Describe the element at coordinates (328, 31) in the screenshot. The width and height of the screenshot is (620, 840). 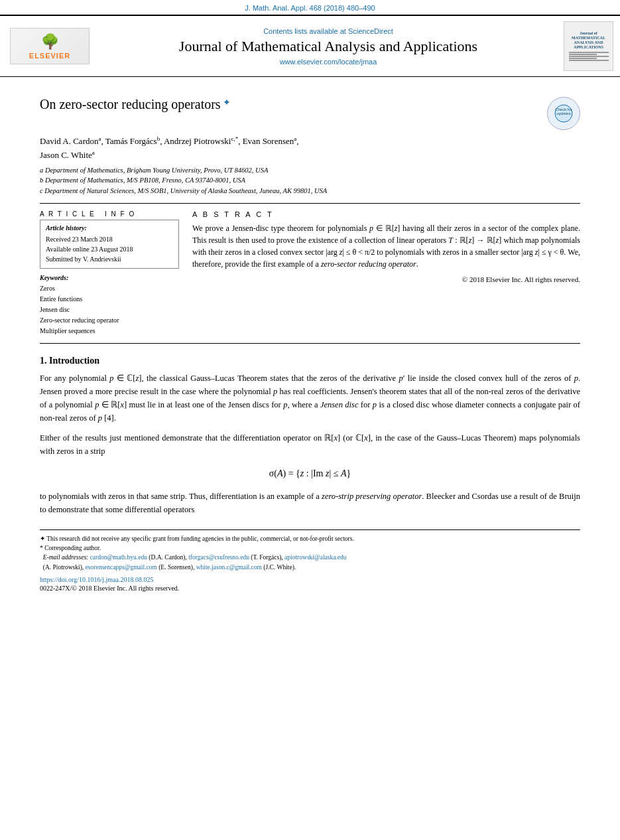
I see `science-direct-line: Contents lists available at ScienceDirec…` at that location.